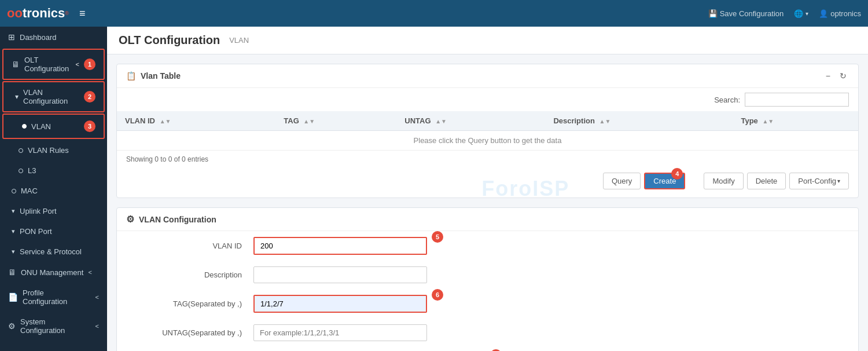  What do you see at coordinates (487, 159) in the screenshot?
I see `showing-entries: Showing 0 to 0 of 0 entries` at bounding box center [487, 159].